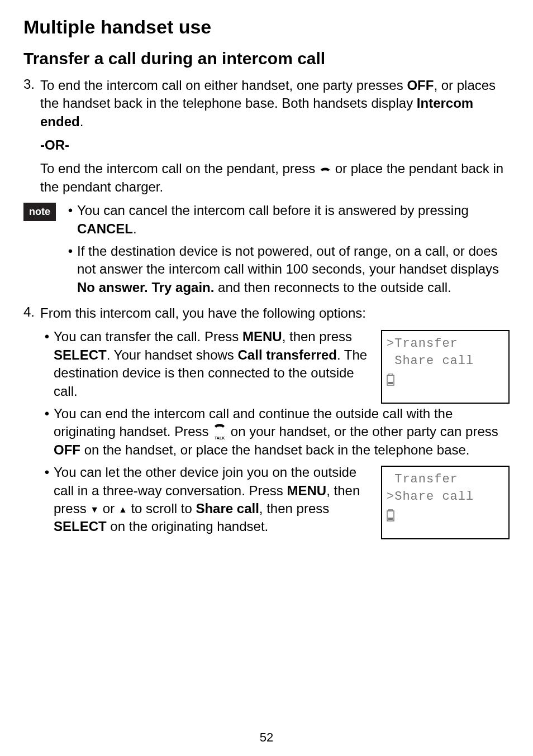 This screenshot has width=533, height=756. I want to click on bullet-content: You can transfer the call. Press MENU, t…, so click(213, 364).